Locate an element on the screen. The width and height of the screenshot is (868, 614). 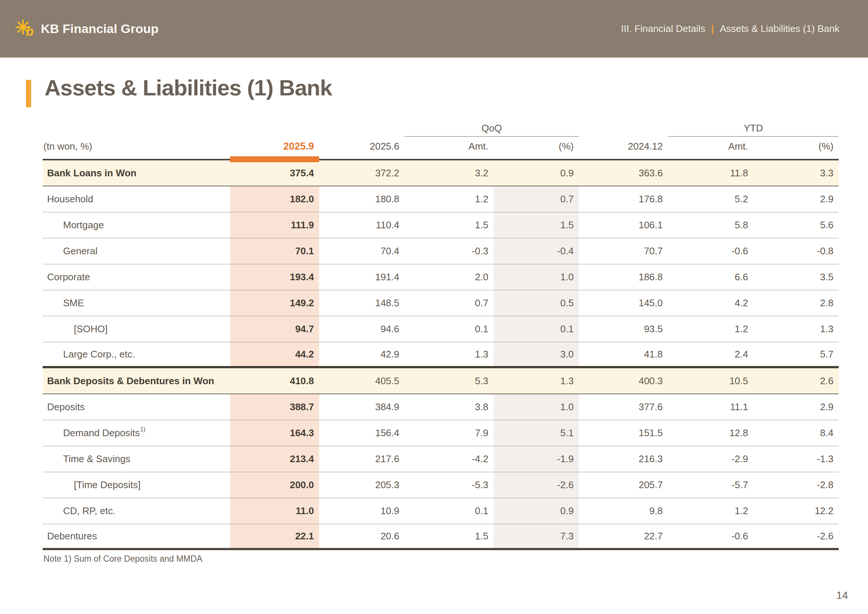
cell-value: 405.5 is located at coordinates (362, 381).